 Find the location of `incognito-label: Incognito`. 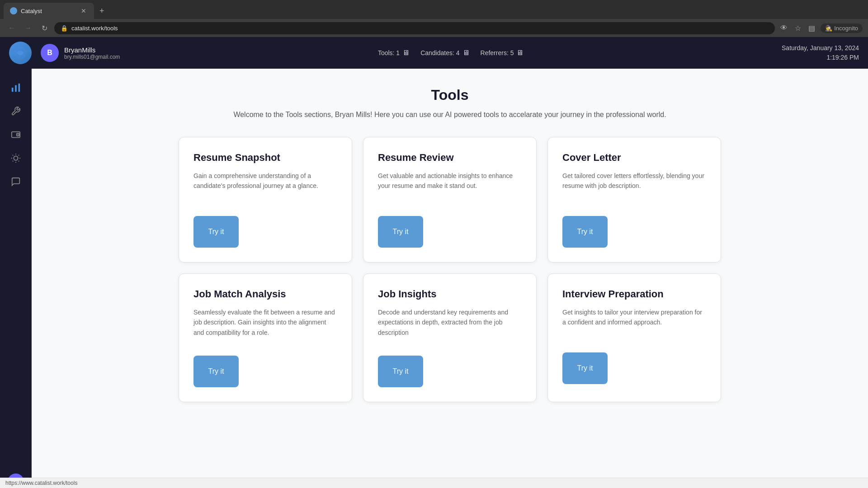

incognito-label: Incognito is located at coordinates (846, 28).